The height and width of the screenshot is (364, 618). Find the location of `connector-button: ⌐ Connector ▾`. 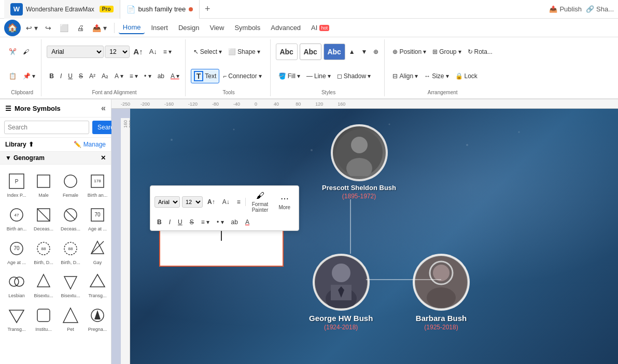

connector-button: ⌐ Connector ▾ is located at coordinates (242, 76).